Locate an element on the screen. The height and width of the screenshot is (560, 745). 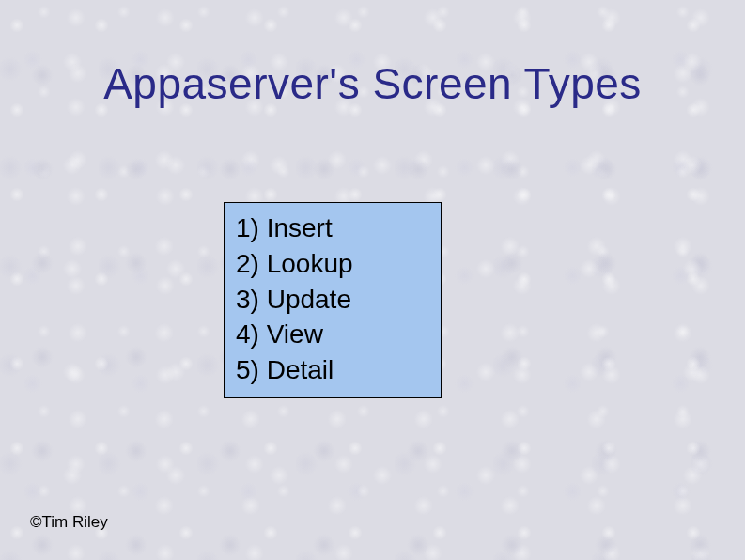
list-item: 4) View is located at coordinates (333, 334).